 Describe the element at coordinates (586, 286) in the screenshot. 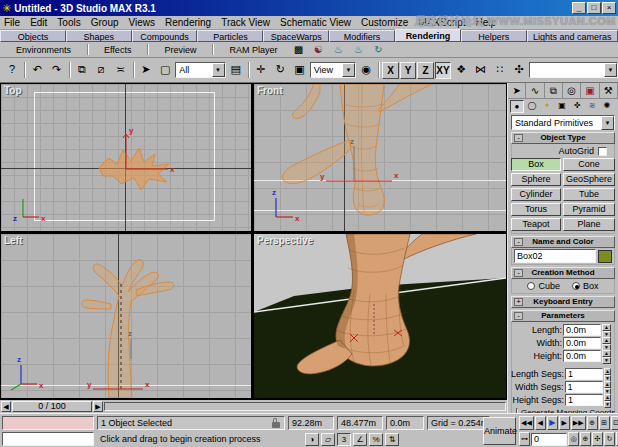

I see `box-radio: Box` at that location.